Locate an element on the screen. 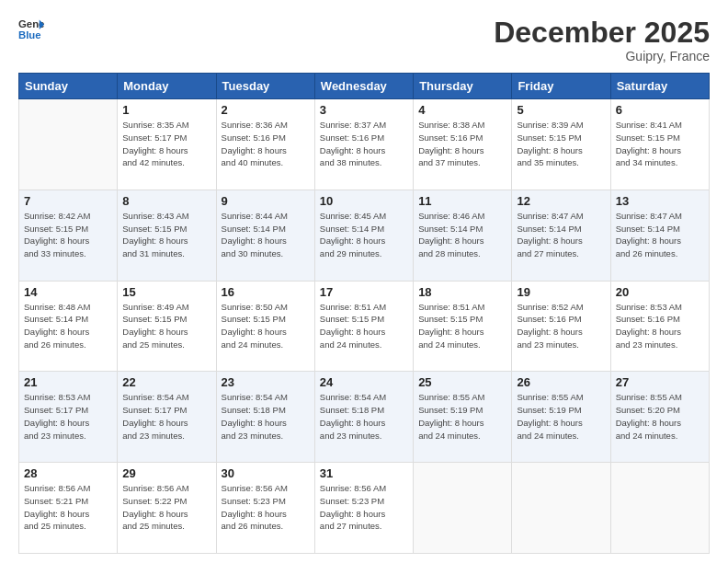  calendar-cell: 12Sunrise: 8:47 AM Sunset: 5:14 PM Dayli… is located at coordinates (561, 236).